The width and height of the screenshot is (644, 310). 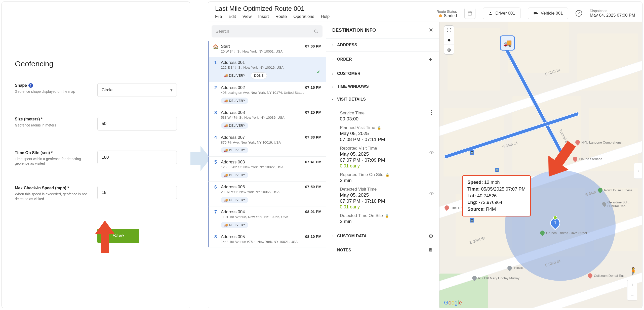 What do you see at coordinates (383, 45) in the screenshot?
I see `section-address: ›ADDRESS` at bounding box center [383, 45].